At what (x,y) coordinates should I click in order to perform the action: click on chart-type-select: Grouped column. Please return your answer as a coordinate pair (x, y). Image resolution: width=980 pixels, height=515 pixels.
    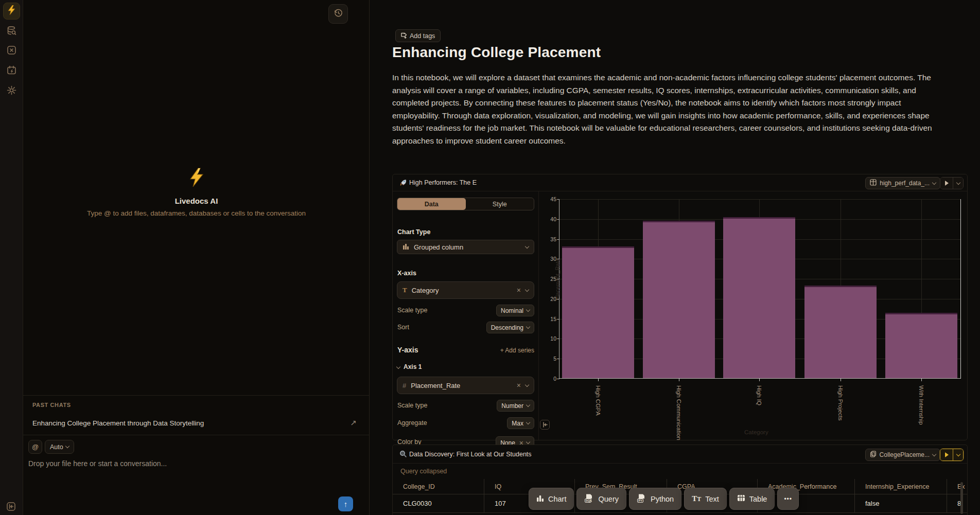
    Looking at the image, I should click on (465, 247).